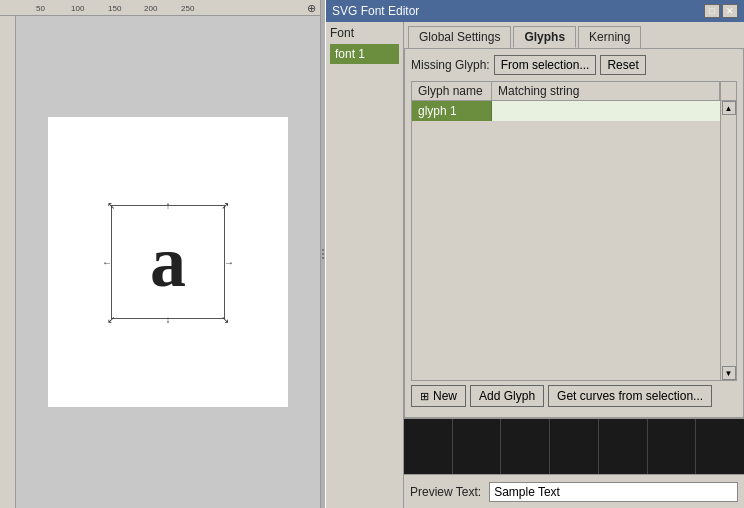 Image resolution: width=744 pixels, height=508 pixels. I want to click on table-scrollbar: ▲ ▼, so click(728, 240).